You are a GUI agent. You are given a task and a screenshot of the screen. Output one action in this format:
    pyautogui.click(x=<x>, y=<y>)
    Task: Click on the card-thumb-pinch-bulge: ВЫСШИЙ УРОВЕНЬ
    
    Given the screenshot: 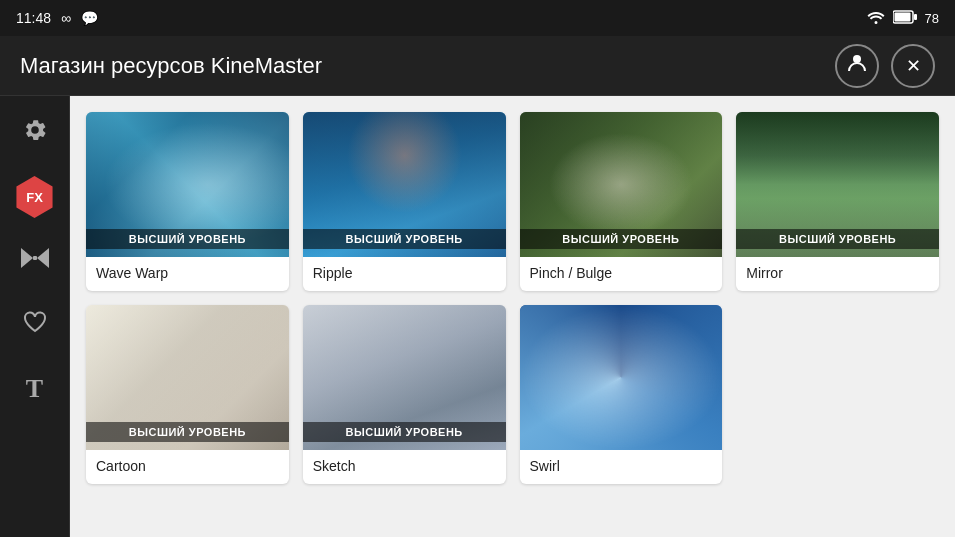 What is the action you would take?
    pyautogui.click(x=622, y=184)
    